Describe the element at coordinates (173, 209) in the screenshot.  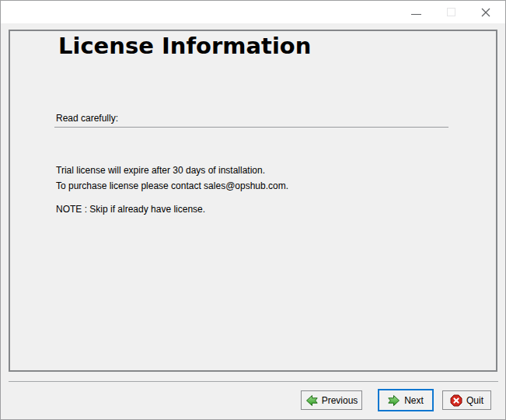
I see `license-note: NOTE : Skip if already have license.` at that location.